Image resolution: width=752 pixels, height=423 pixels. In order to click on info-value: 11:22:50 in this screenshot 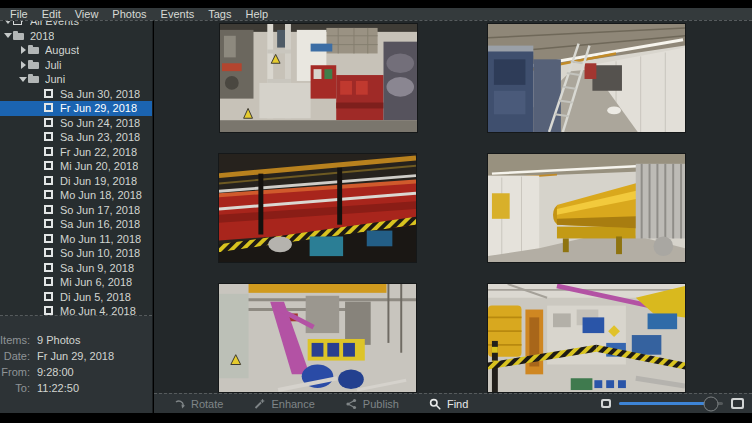, I will do `click(58, 388)`.